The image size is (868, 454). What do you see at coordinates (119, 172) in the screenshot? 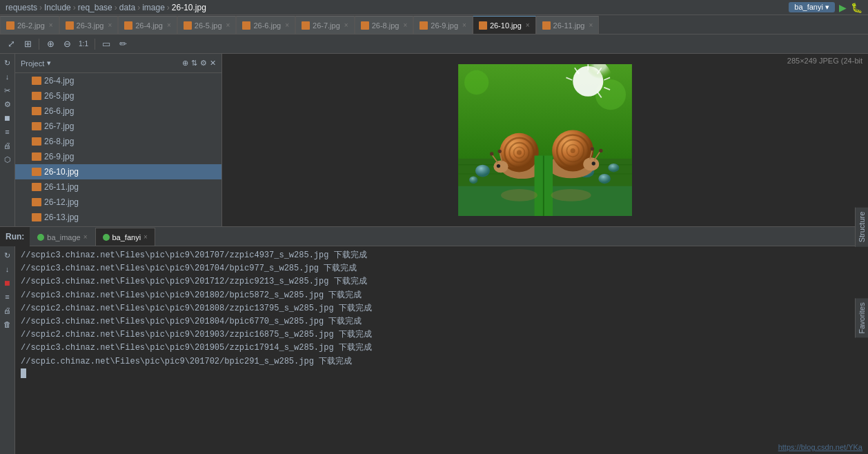
I see `list-item-selected: 26-10.jpg` at bounding box center [119, 172].